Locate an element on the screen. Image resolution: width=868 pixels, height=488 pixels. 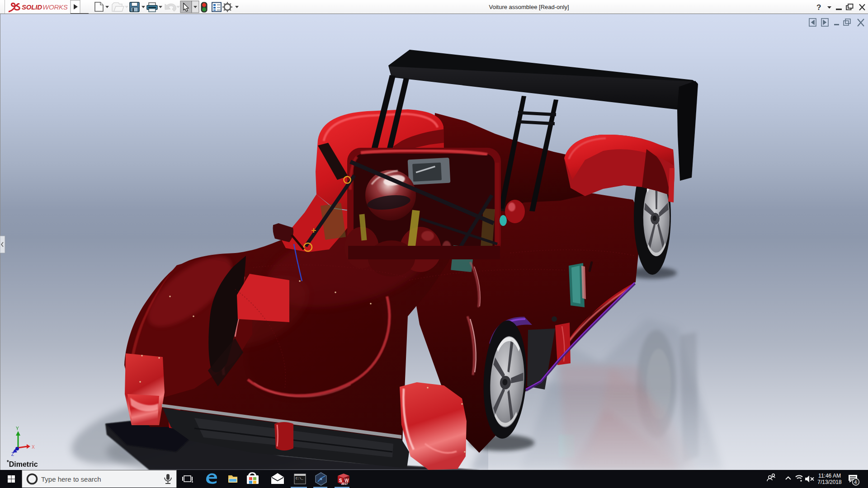
svg-text: WORKS is located at coordinates (55, 7).